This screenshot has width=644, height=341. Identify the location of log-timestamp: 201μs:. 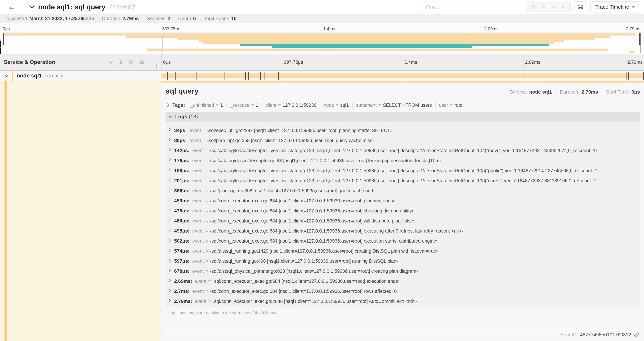
(182, 181).